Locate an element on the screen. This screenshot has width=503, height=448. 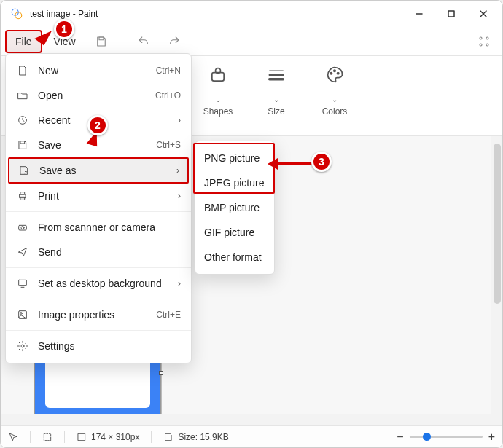
camera-icon is located at coordinates (23, 227).